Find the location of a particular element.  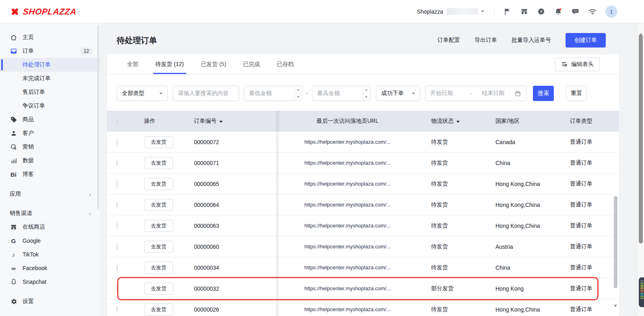

tab-4: 已存档 is located at coordinates (285, 64).